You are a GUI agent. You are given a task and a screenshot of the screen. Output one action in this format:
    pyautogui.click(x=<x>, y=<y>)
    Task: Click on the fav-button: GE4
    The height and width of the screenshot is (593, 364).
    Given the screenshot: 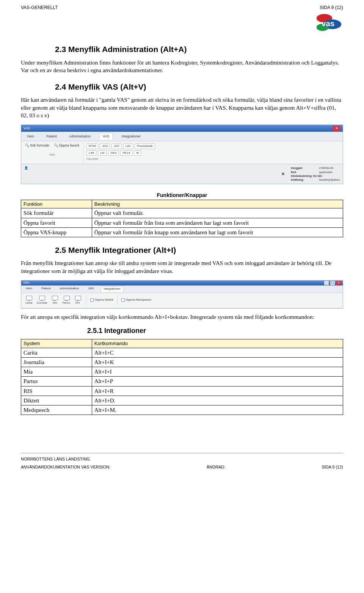 What is the action you would take?
    pyautogui.click(x=113, y=153)
    